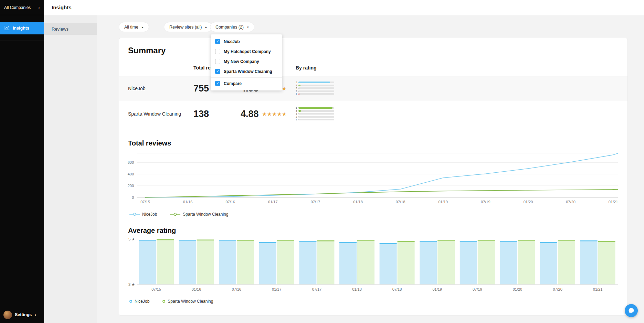 The width and height of the screenshot is (644, 323). I want to click on average-rating-cell: 4.88★★★★★★★★★★, so click(264, 114).